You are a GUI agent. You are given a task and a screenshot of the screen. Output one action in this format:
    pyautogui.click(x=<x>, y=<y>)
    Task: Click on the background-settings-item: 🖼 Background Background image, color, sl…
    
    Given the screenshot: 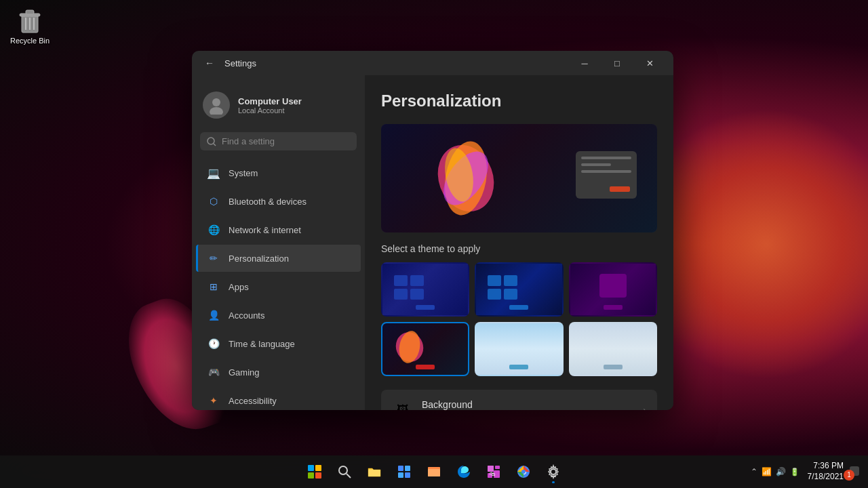 What is the action you would take?
    pyautogui.click(x=519, y=400)
    